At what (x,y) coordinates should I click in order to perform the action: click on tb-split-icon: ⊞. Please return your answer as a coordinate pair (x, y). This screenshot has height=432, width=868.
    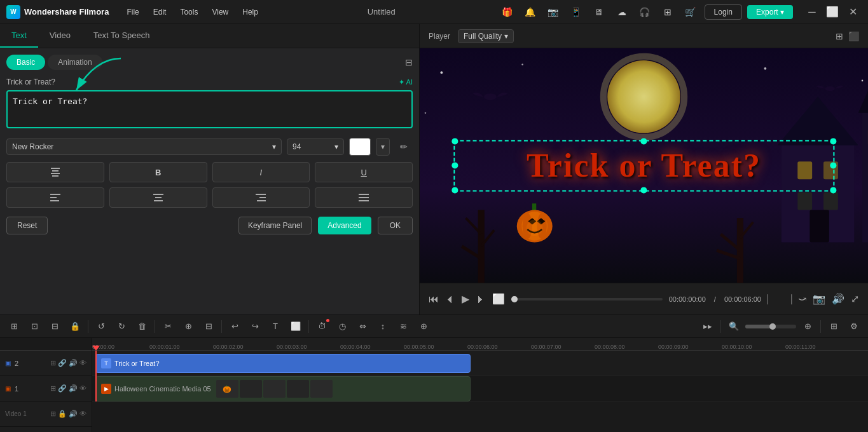
    Looking at the image, I should click on (14, 327).